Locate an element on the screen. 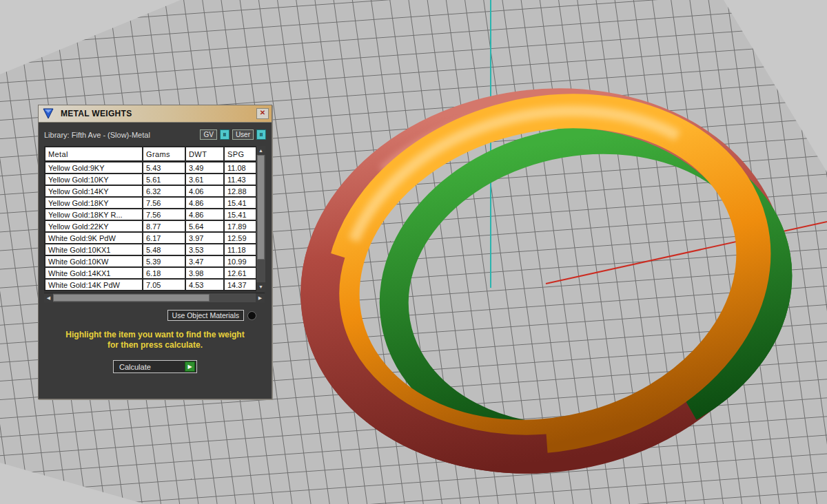 The image size is (827, 504). table-header-row: Metal Grams DWT SPG is located at coordinates (150, 154).